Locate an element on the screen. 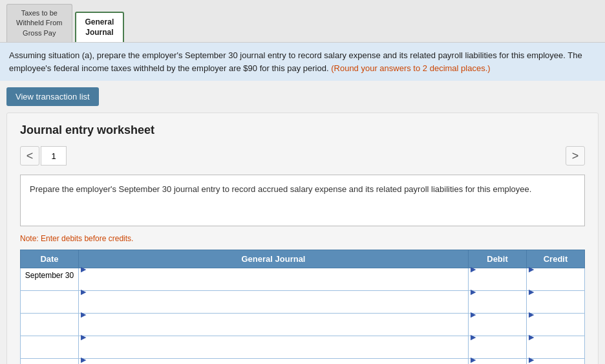 The height and width of the screenshot is (364, 605). date-cell-0: September 30 is located at coordinates (50, 279).